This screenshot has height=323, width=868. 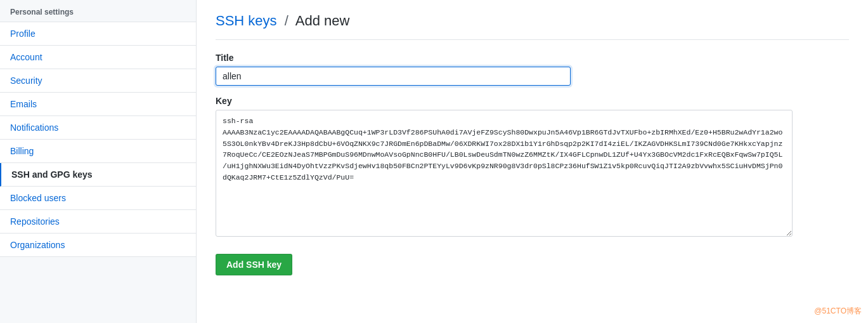 What do you see at coordinates (838, 311) in the screenshot?
I see `watermark: @51CTO博客` at bounding box center [838, 311].